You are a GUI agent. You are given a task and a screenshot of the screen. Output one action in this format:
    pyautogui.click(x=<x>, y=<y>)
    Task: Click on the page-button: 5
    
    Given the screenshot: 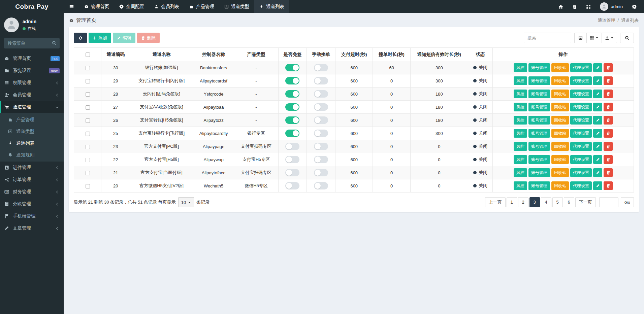 What is the action you would take?
    pyautogui.click(x=558, y=202)
    